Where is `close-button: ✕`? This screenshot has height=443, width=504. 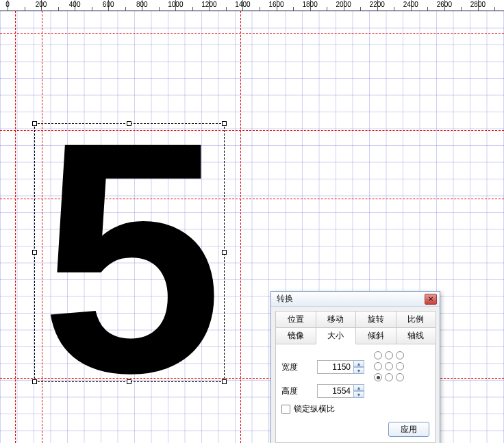
close-button: ✕ is located at coordinates (431, 299).